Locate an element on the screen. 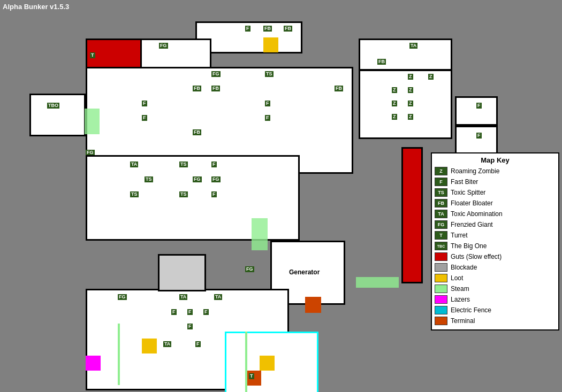 The width and height of the screenshot is (562, 392). key-label-guts: Guts (Slow effect) is located at coordinates (476, 257).